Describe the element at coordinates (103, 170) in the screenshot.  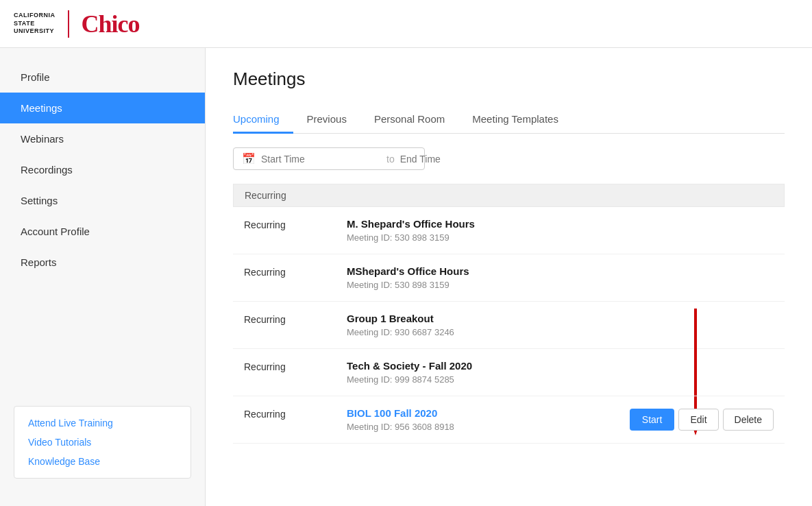
I see `sidebar-item-recordings: Recordings` at that location.